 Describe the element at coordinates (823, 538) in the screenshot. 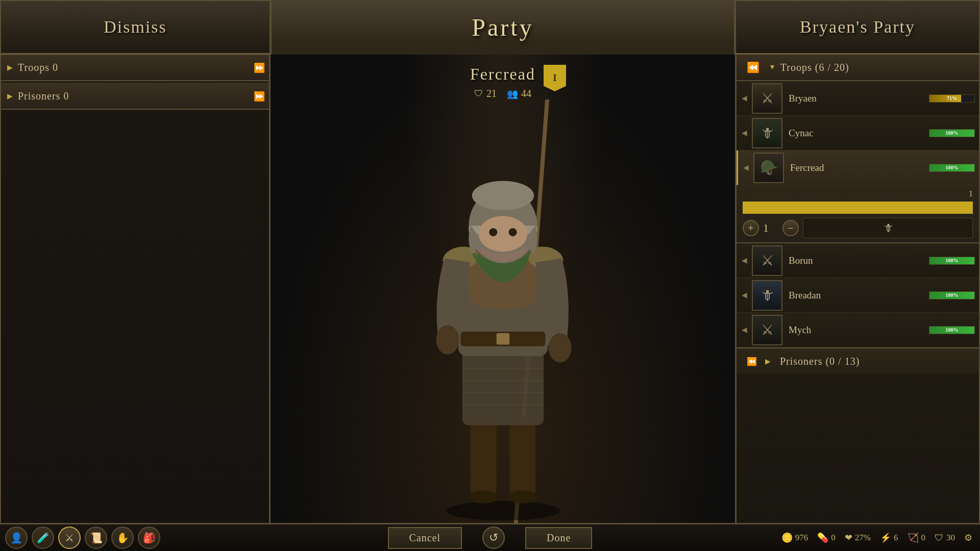

I see `hp-icon: 💊` at that location.